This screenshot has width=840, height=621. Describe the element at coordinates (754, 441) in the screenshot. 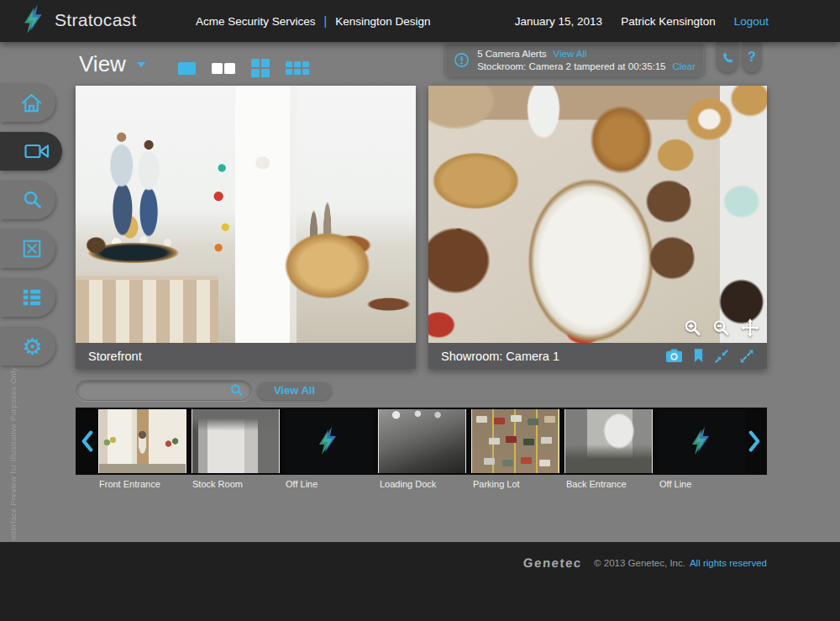

I see `scroll-right-button` at that location.